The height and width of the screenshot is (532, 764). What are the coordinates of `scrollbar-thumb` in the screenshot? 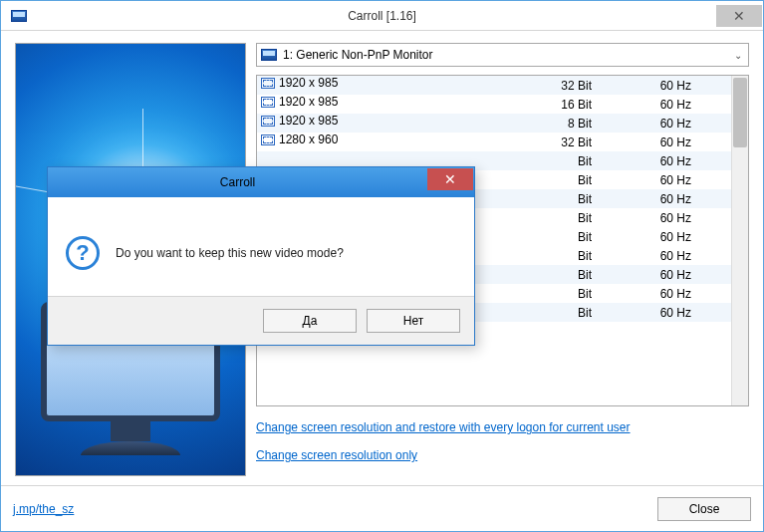 It's located at (740, 113).